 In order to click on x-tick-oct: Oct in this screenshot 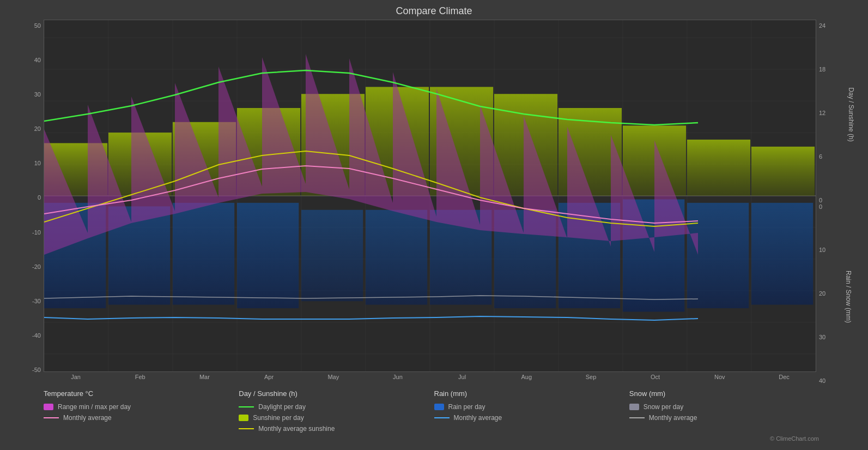, I will do `click(655, 377)`.